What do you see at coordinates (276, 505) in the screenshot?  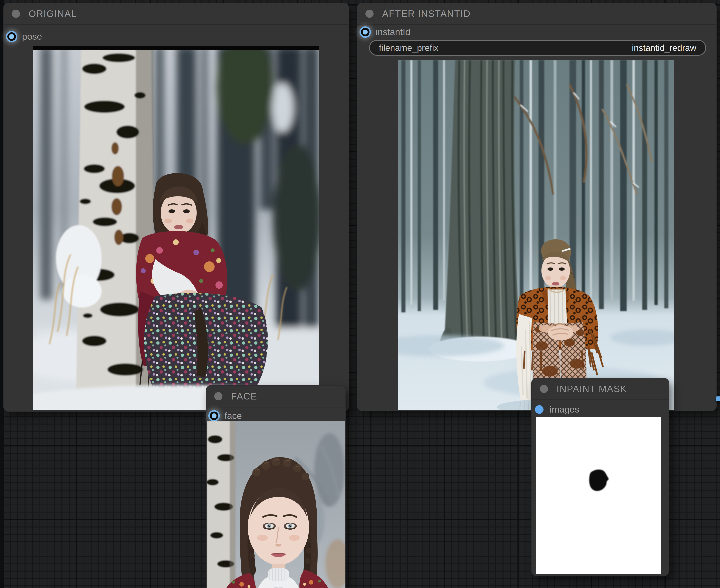 I see `face-photo` at bounding box center [276, 505].